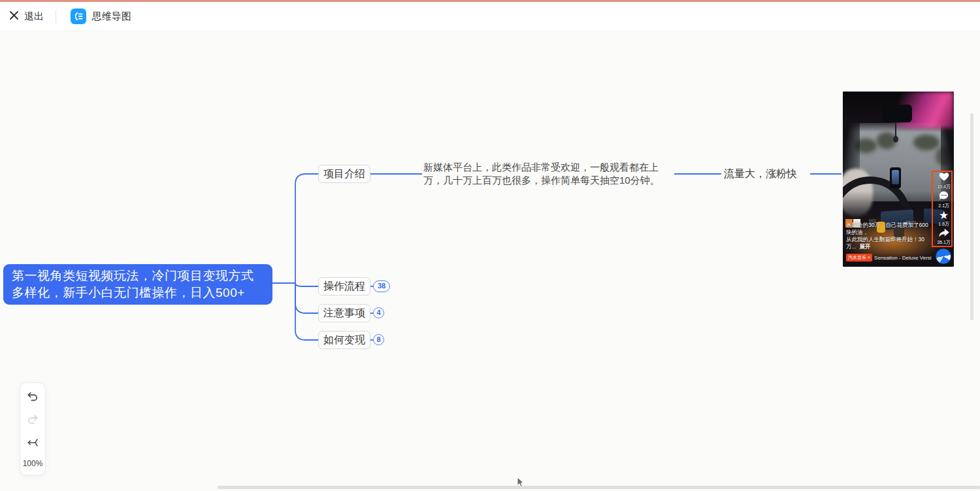  I want to click on collapsed-count-badge: 4, so click(379, 313).